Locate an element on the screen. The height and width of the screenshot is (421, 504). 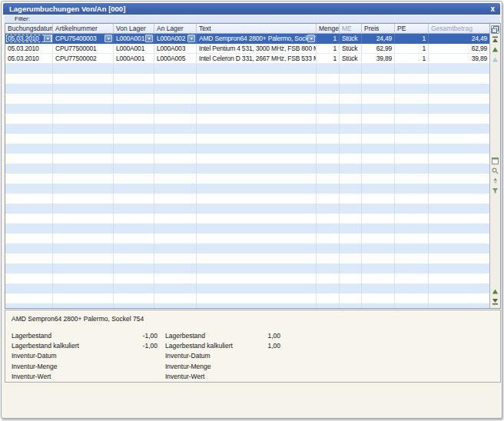
column-header-an_lager: An Lager is located at coordinates (175, 29).